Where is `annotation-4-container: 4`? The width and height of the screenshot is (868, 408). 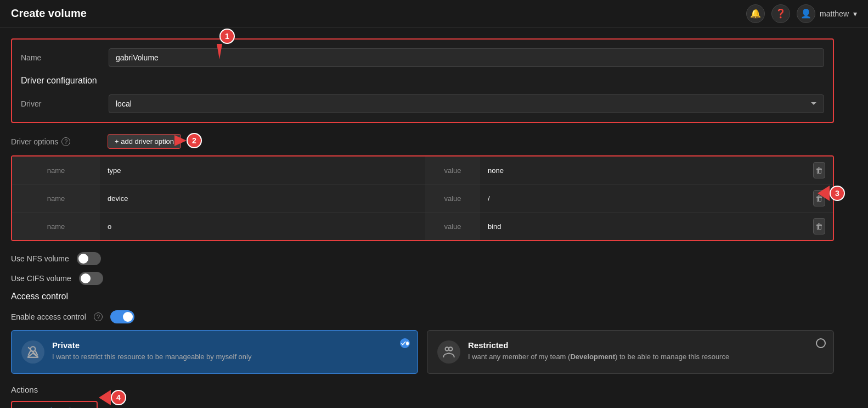 annotation-4-container: 4 is located at coordinates (112, 398).